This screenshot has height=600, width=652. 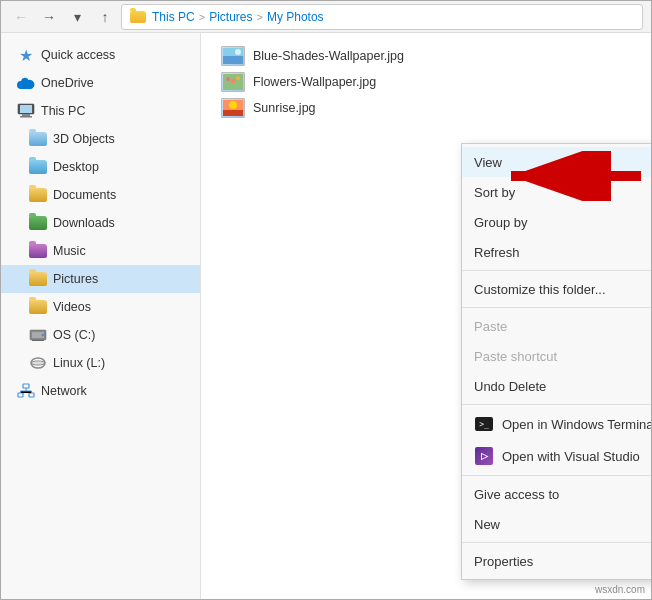 I want to click on visual-studio-icon: ▷, so click(x=484, y=456).